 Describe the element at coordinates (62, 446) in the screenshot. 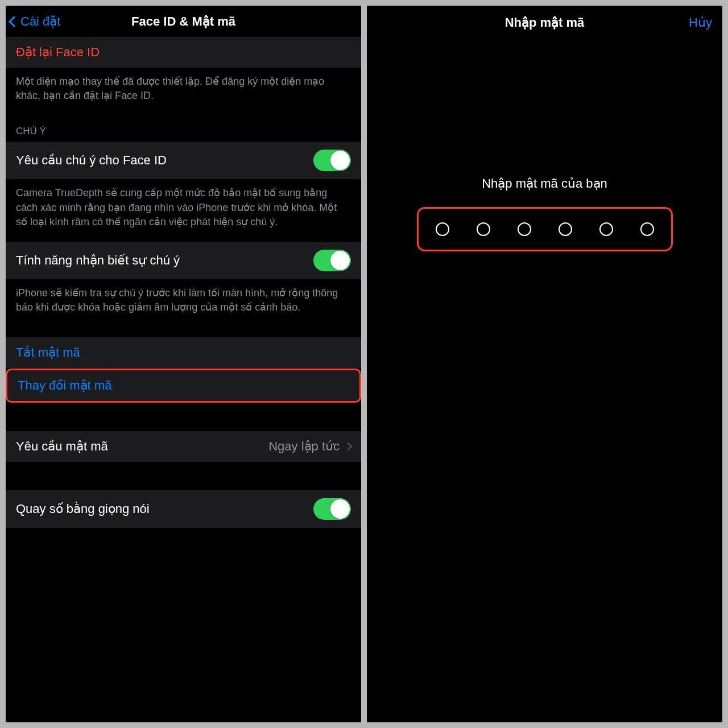

I see `require-passcode-label: Yêu cầu mật mã` at that location.